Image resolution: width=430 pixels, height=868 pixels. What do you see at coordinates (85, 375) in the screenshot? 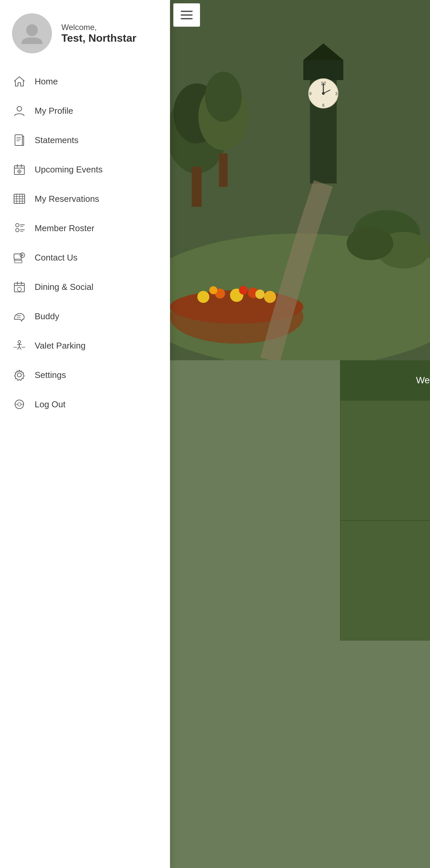
I see `sidebar-item-settings: Settings` at bounding box center [85, 375].